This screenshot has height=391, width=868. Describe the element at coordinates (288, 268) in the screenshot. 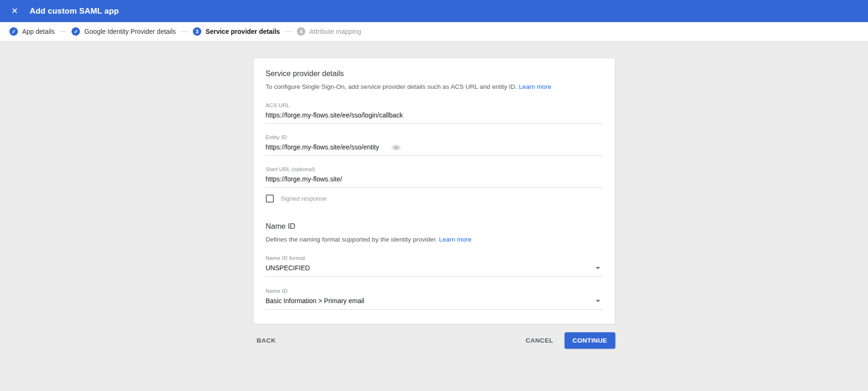

I see `name-id-format-value: UNSPECIFIED` at that location.